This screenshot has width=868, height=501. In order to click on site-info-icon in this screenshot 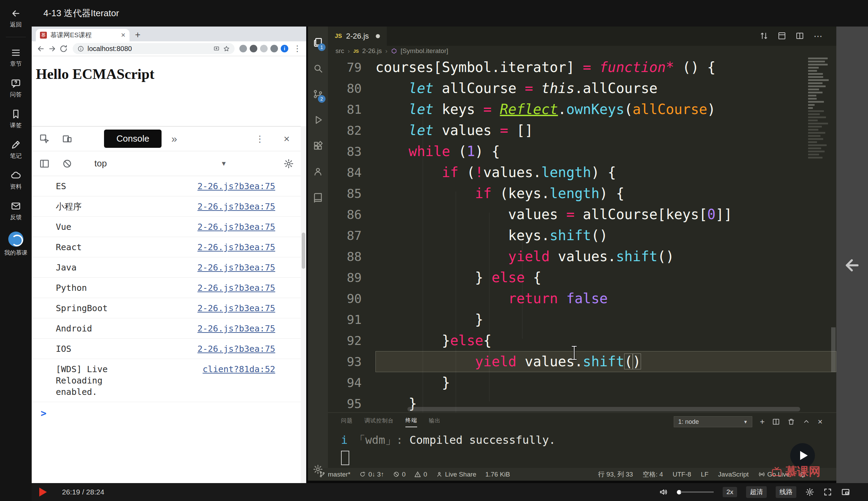, I will do `click(81, 49)`.